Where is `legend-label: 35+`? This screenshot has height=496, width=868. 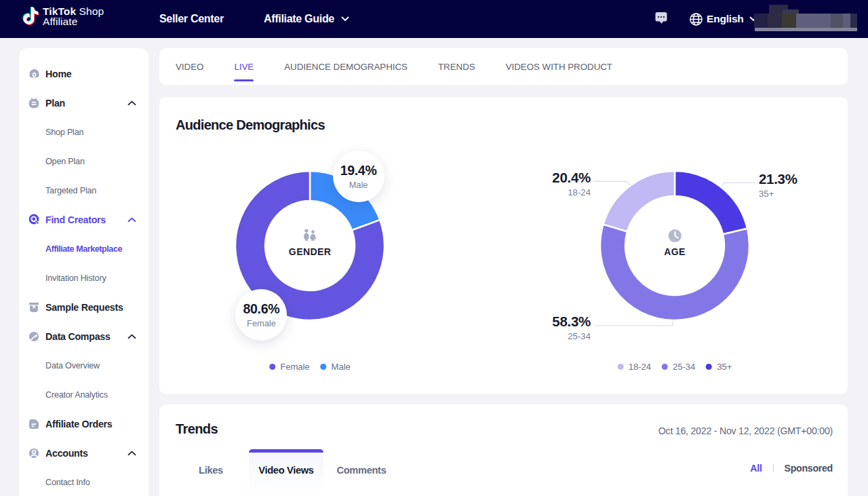
legend-label: 35+ is located at coordinates (724, 366).